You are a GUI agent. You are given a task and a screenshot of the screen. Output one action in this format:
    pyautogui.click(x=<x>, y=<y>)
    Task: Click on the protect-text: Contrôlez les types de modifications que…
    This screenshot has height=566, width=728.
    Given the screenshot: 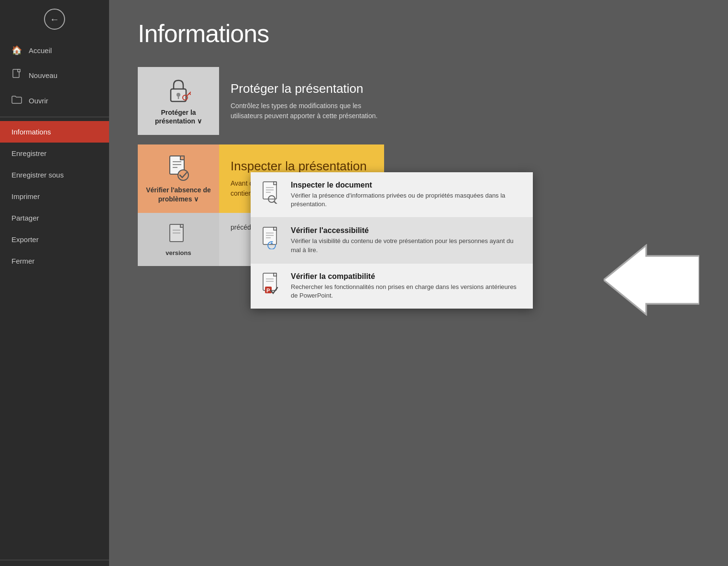 What is the action you would take?
    pyautogui.click(x=307, y=111)
    